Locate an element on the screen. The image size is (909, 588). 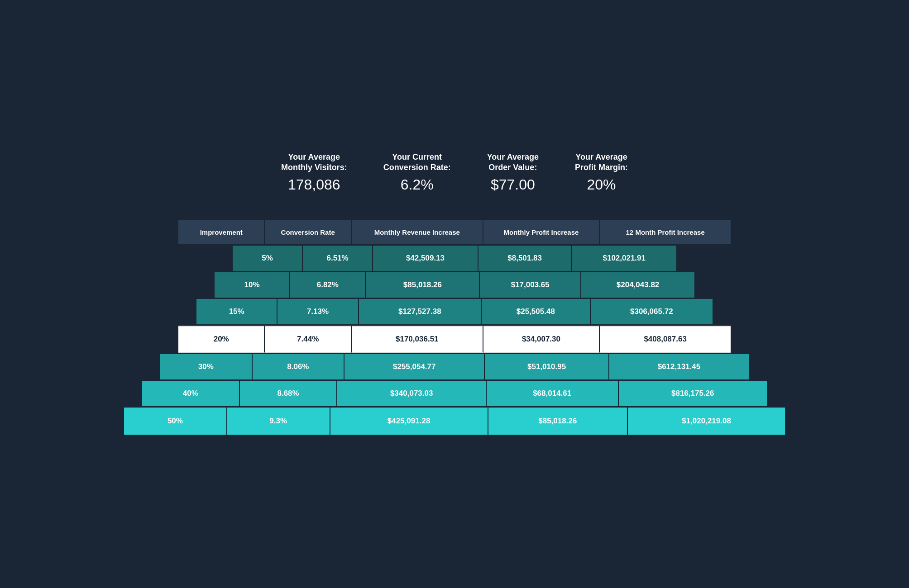
cell-annual-profit: $408,087.63 is located at coordinates (665, 339).